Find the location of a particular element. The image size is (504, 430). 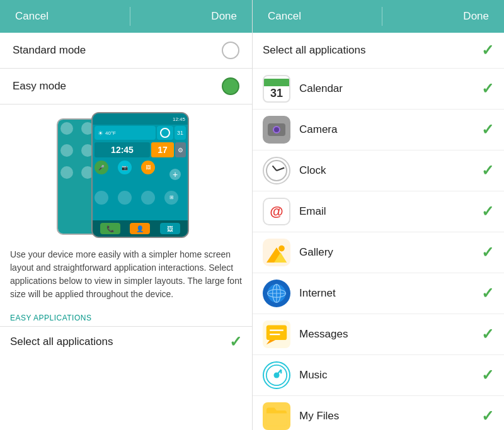

phone-app-grid: 🎤 📷 🖼 + ⊞ is located at coordinates (140, 190).